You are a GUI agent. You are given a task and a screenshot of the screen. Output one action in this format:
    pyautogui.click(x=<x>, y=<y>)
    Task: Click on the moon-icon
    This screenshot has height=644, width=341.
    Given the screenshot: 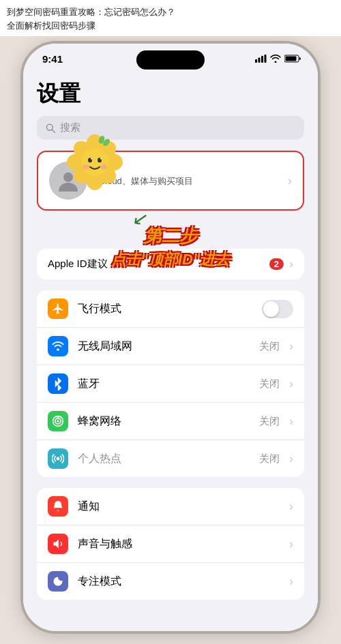 What is the action you would take?
    pyautogui.click(x=58, y=581)
    